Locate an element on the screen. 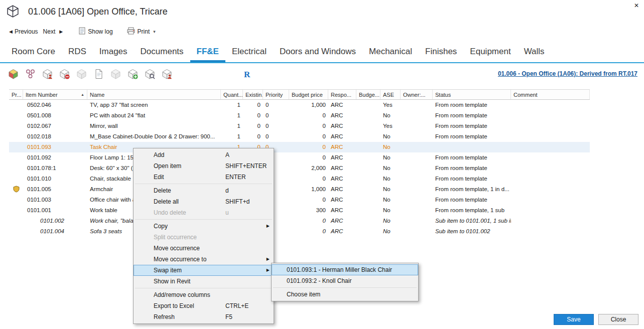 This screenshot has width=644, height=329. menu-item-refresh: RefreshF5 is located at coordinates (204, 317).